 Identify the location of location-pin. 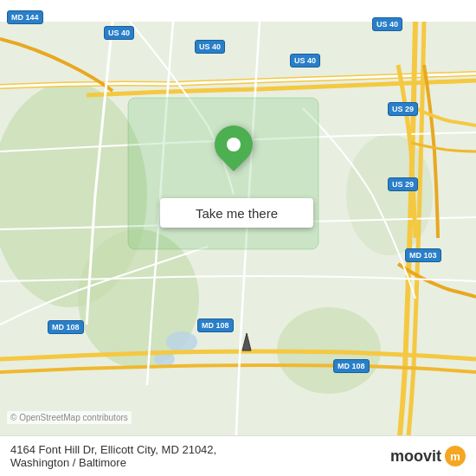
(234, 145).